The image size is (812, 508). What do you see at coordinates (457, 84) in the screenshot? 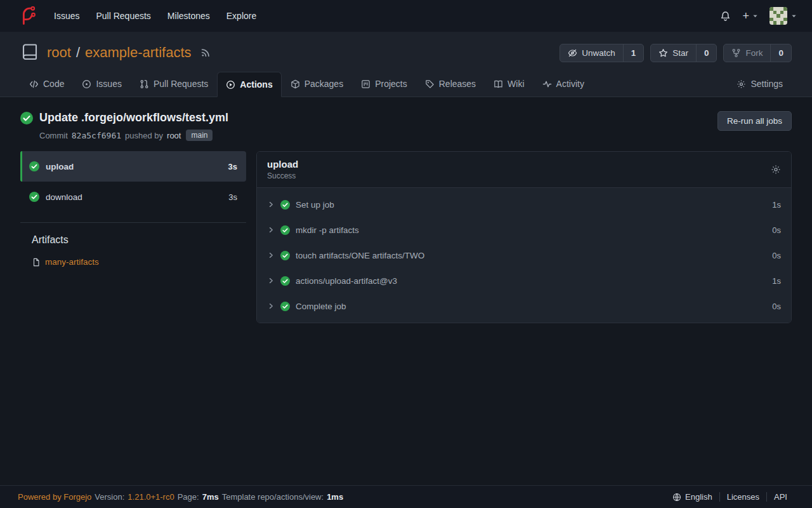
I see `tab-label: Releases` at bounding box center [457, 84].